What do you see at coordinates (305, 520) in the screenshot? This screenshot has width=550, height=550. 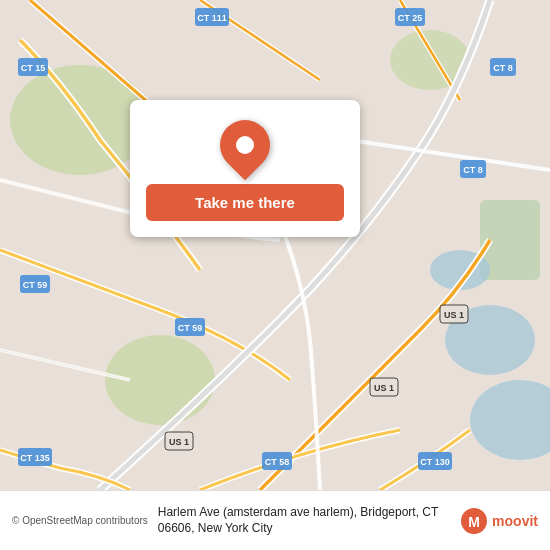 I see `address-text: Harlem Ave (amsterdam ave harlem), Bridg…` at bounding box center [305, 520].